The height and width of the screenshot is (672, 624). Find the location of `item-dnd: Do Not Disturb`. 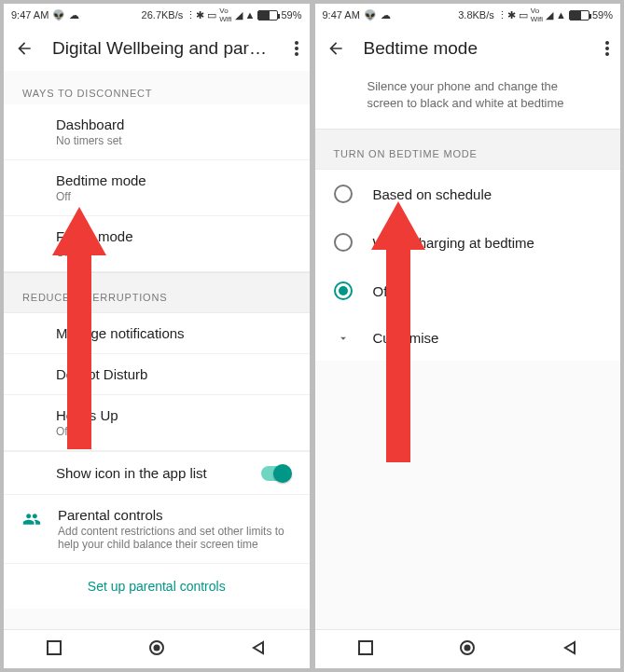

item-dnd: Do Not Disturb is located at coordinates (157, 375).